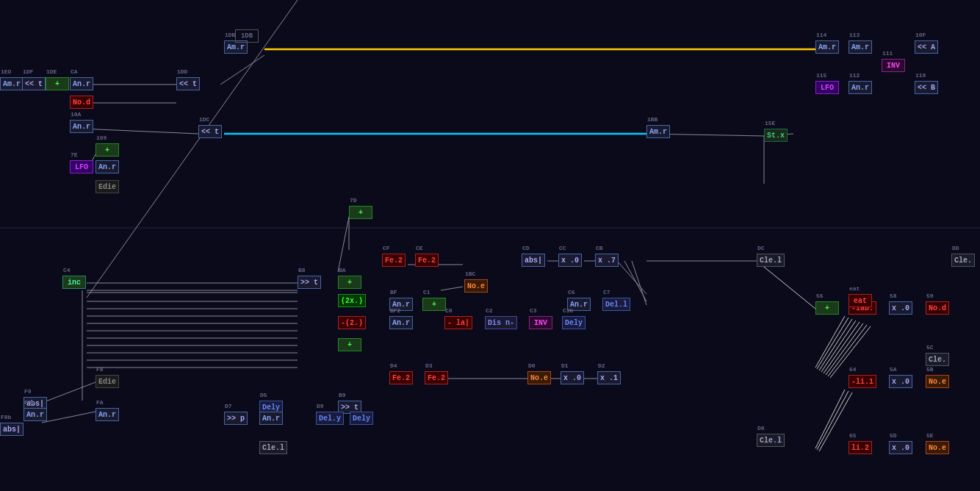 The image size is (980, 491). What do you see at coordinates (361, 418) in the screenshot?
I see `node-D9b: Dely` at bounding box center [361, 418].